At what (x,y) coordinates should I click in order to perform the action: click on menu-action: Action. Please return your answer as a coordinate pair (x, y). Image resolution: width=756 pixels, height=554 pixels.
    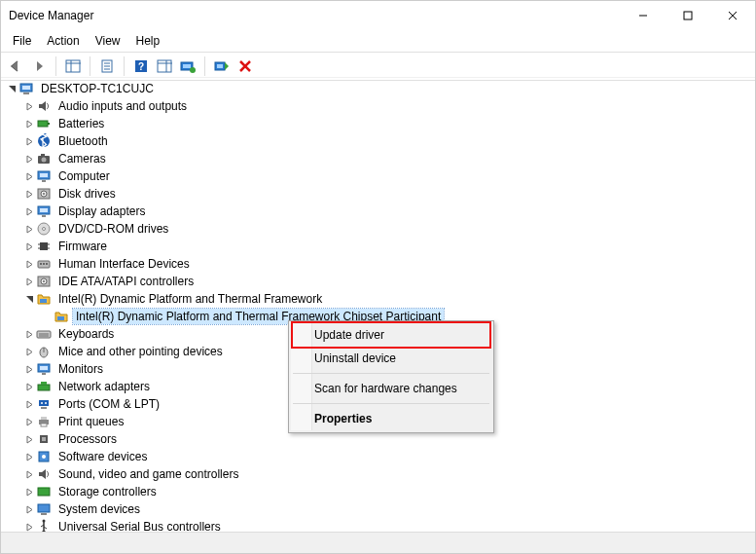
    Looking at the image, I should click on (62, 41).